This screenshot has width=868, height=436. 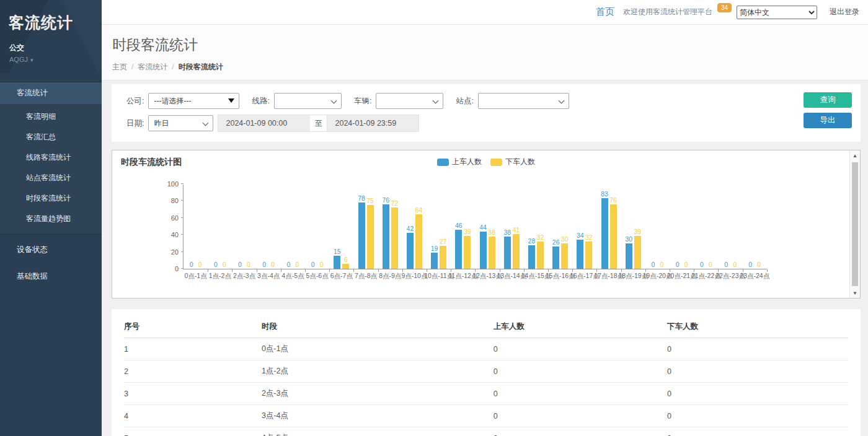 What do you see at coordinates (486, 432) in the screenshot?
I see `table-row: 54点-5点00` at bounding box center [486, 432].